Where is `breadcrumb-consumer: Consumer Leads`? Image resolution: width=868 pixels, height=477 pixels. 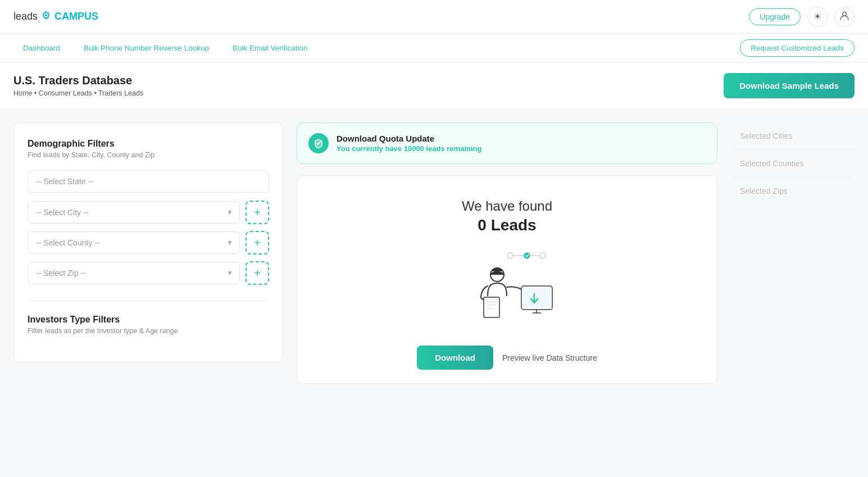 breadcrumb-consumer: Consumer Leads is located at coordinates (65, 93).